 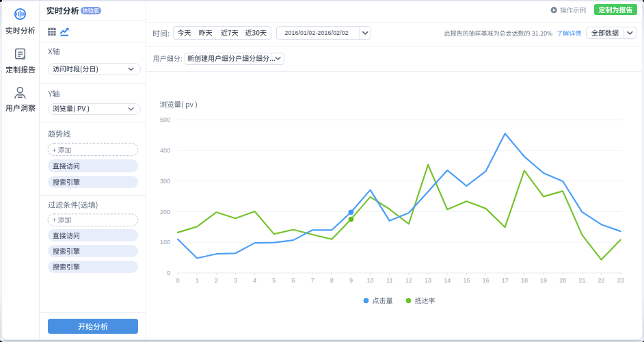 What do you see at coordinates (486, 280) in the screenshot?
I see `svg-text: 16` at bounding box center [486, 280].